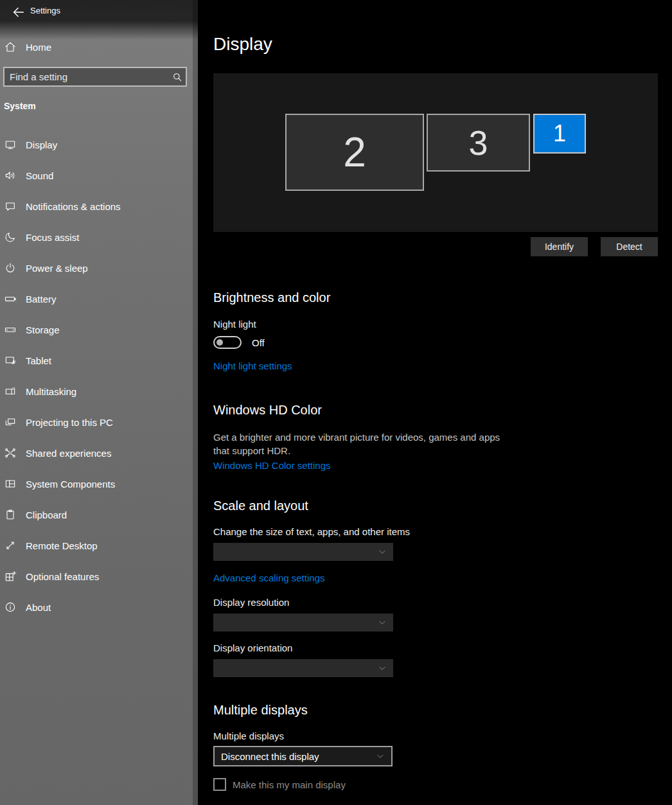 The height and width of the screenshot is (805, 672). I want to click on monitor-1-selected: 1, so click(560, 134).